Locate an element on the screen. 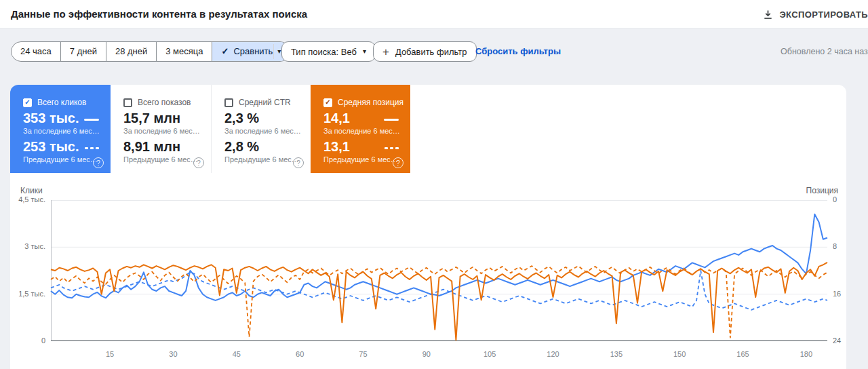 The height and width of the screenshot is (369, 868). x-axis-tick-label: 150 is located at coordinates (679, 354).